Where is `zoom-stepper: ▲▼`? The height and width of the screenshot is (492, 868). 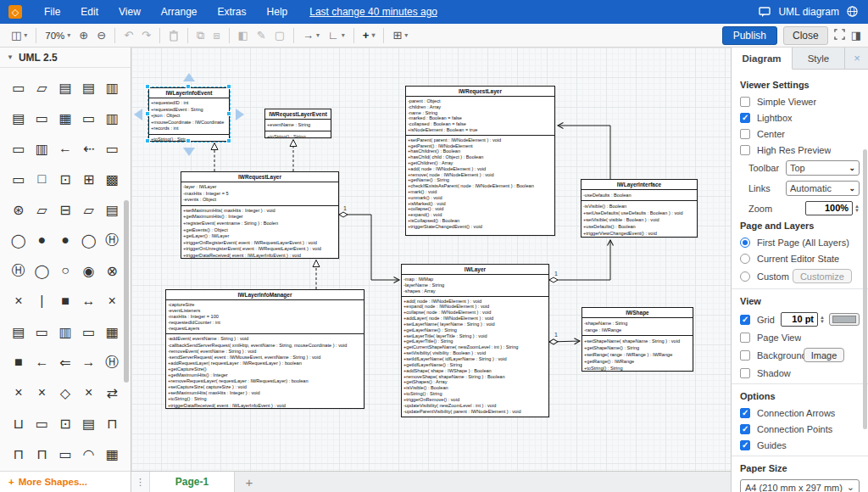
zoom-stepper: ▲▼ is located at coordinates (857, 209).